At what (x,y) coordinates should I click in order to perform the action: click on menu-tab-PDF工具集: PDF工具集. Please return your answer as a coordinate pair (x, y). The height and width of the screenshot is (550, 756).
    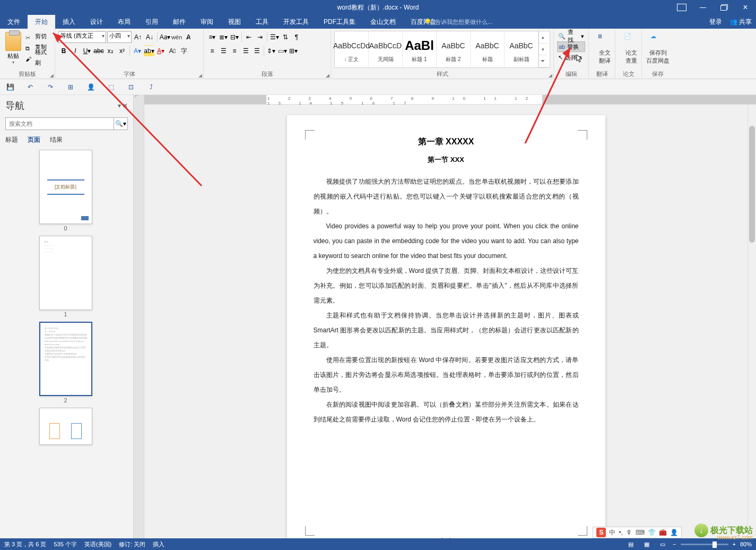
    Looking at the image, I should click on (340, 22).